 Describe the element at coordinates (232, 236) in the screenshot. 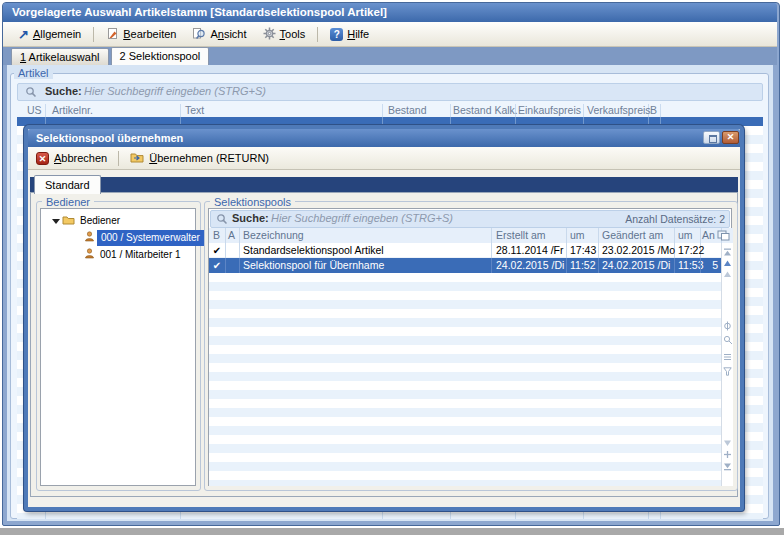

I see `col-a: A` at that location.